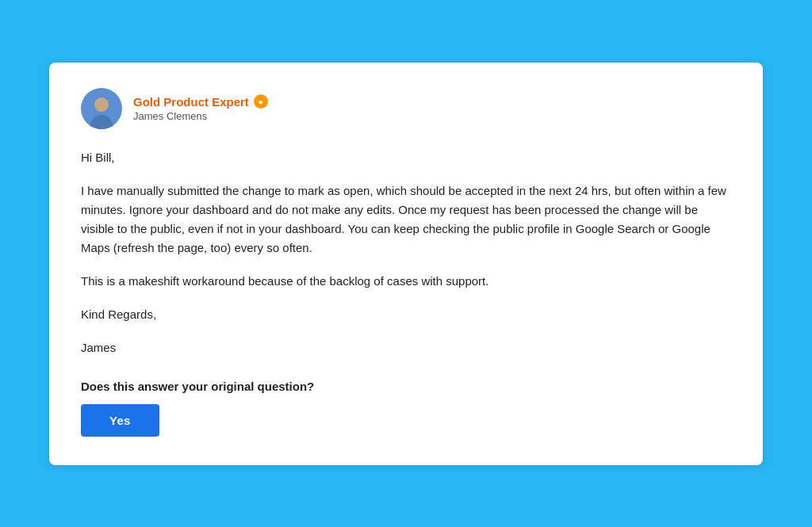 The image size is (812, 527). Describe the element at coordinates (201, 116) in the screenshot. I see `author-name: James Clemens` at that location.